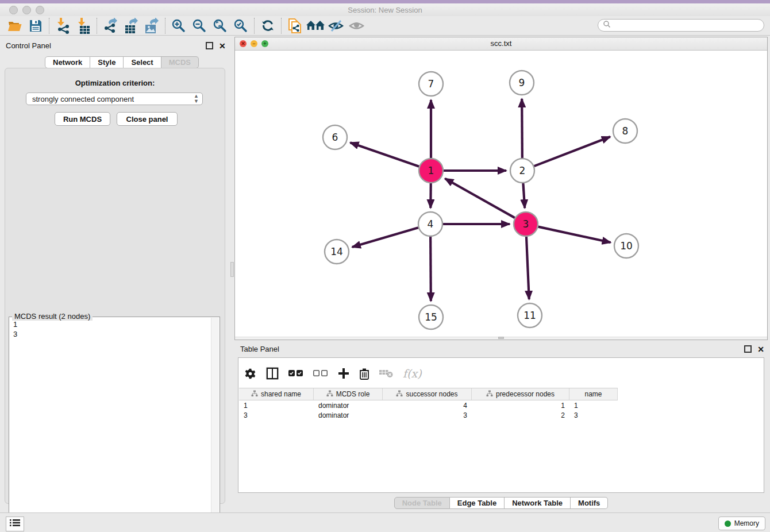  What do you see at coordinates (15, 26) in the screenshot?
I see `open-folder-icon` at bounding box center [15, 26].